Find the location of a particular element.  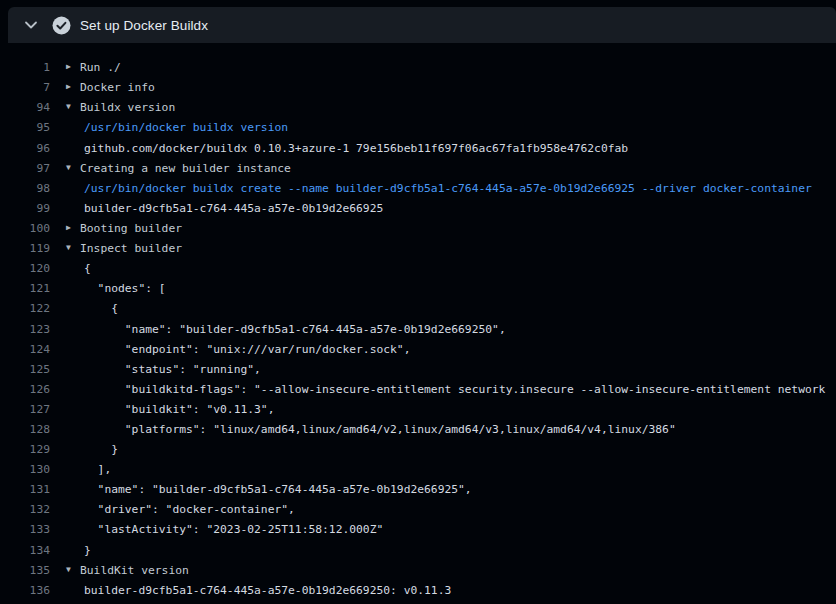

log-line: 119▼Inspect builder is located at coordinates (418, 249).